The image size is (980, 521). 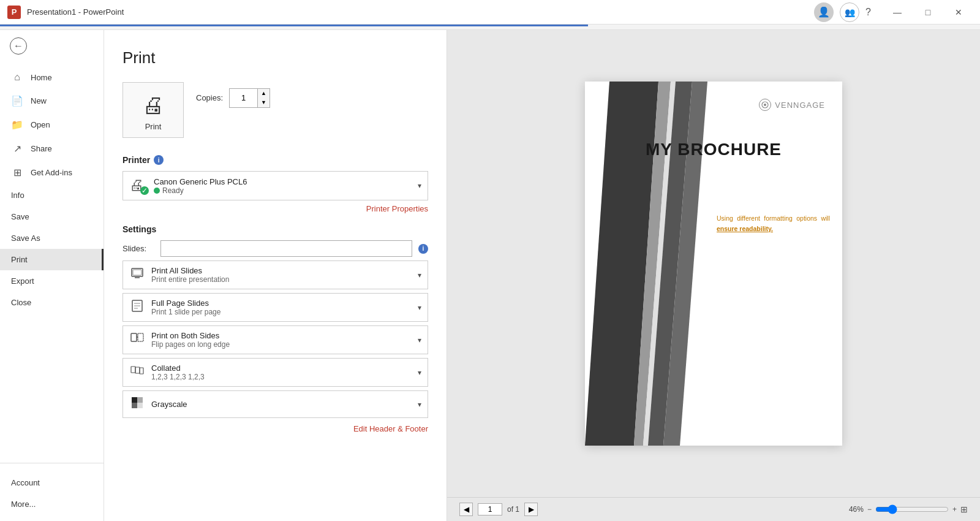 What do you see at coordinates (792, 105) in the screenshot?
I see `brochure-logo: VENNGAGE` at bounding box center [792, 105].